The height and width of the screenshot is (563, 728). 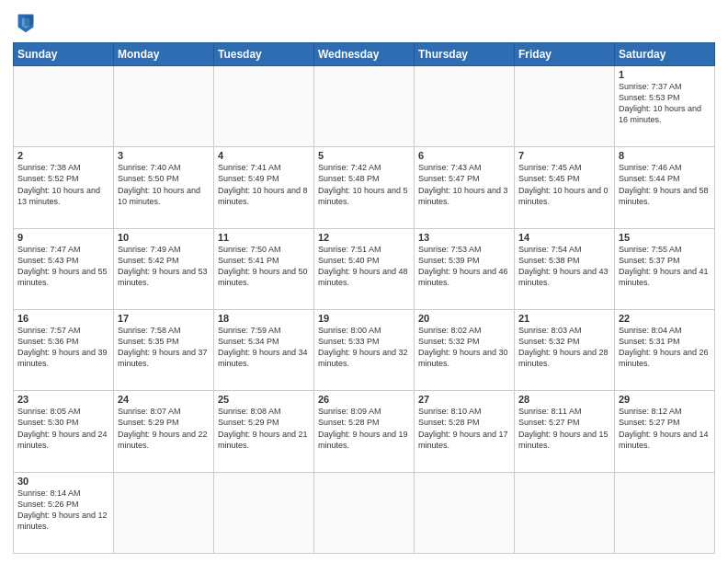 What do you see at coordinates (564, 55) in the screenshot?
I see `weekday-header-friday: Friday` at bounding box center [564, 55].